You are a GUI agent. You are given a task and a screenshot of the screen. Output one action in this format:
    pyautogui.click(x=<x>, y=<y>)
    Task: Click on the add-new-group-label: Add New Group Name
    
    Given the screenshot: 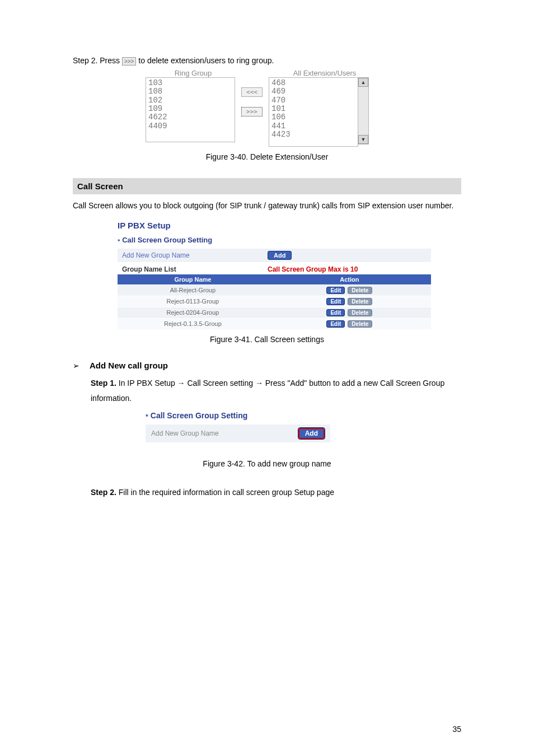 What is the action you would take?
    pyautogui.click(x=195, y=255)
    